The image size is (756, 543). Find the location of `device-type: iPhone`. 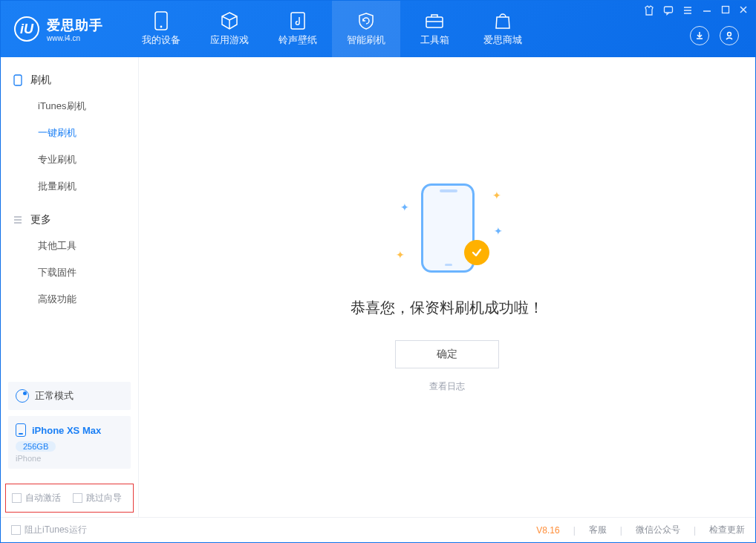

device-type: iPhone is located at coordinates (70, 458).